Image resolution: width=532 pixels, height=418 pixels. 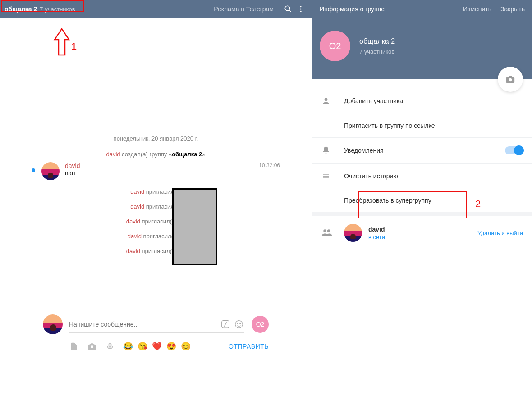 I want to click on recipient-avatar: О2, so click(x=260, y=324).